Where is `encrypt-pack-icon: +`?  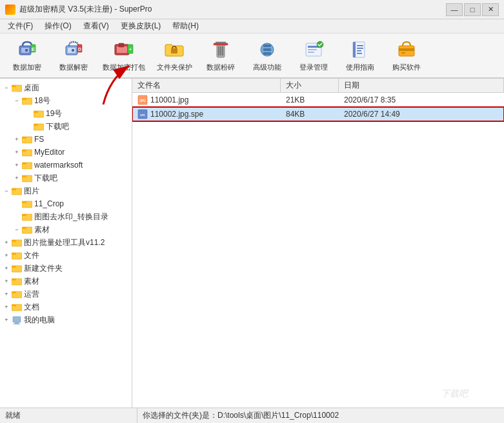 encrypt-pack-icon: + is located at coordinates (124, 50).